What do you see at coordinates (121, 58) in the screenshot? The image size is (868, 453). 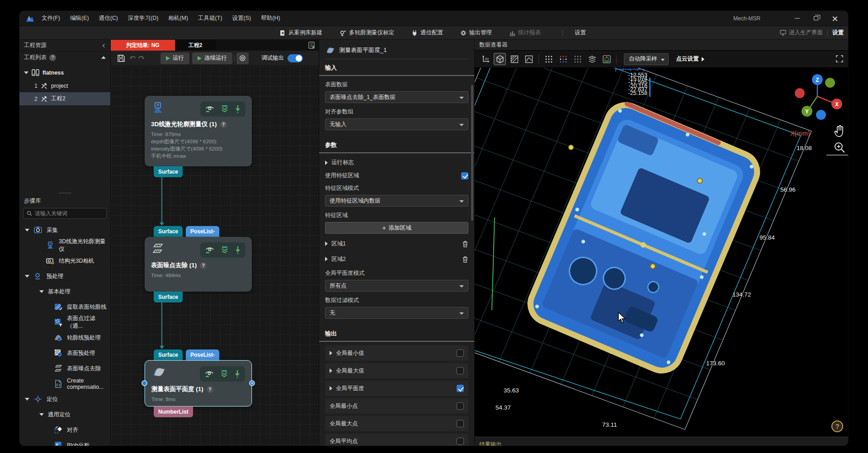 I see `save-icon` at bounding box center [121, 58].